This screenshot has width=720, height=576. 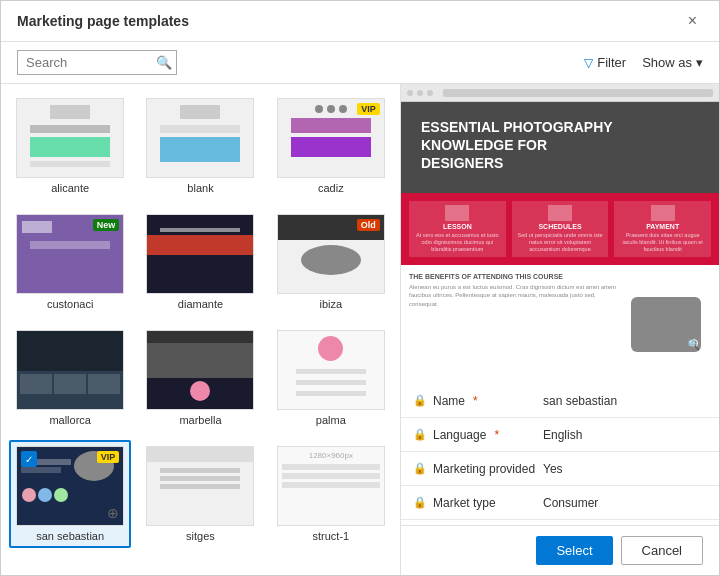 What do you see at coordinates (560, 148) in the screenshot?
I see `preview-hero: ESSENTIAL PHOTOGRAPHY KNOWLEDGE FOR DESI…` at bounding box center [560, 148].